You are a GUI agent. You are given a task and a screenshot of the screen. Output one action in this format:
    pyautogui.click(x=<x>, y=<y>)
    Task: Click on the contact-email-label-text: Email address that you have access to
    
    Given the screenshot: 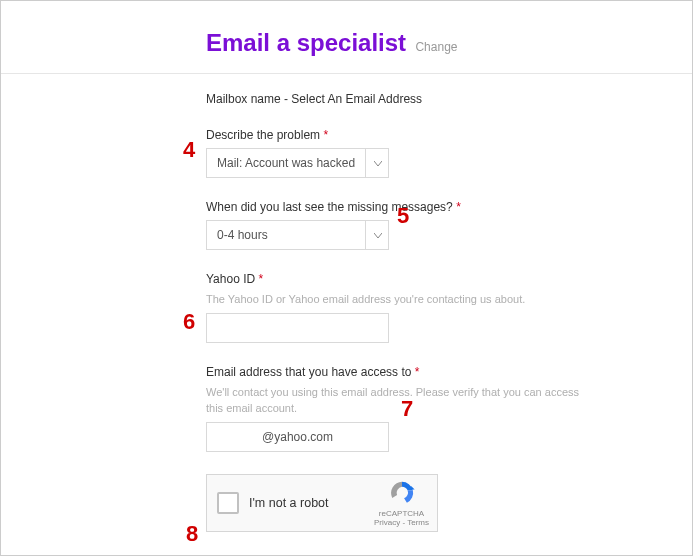 What is the action you would take?
    pyautogui.click(x=308, y=372)
    